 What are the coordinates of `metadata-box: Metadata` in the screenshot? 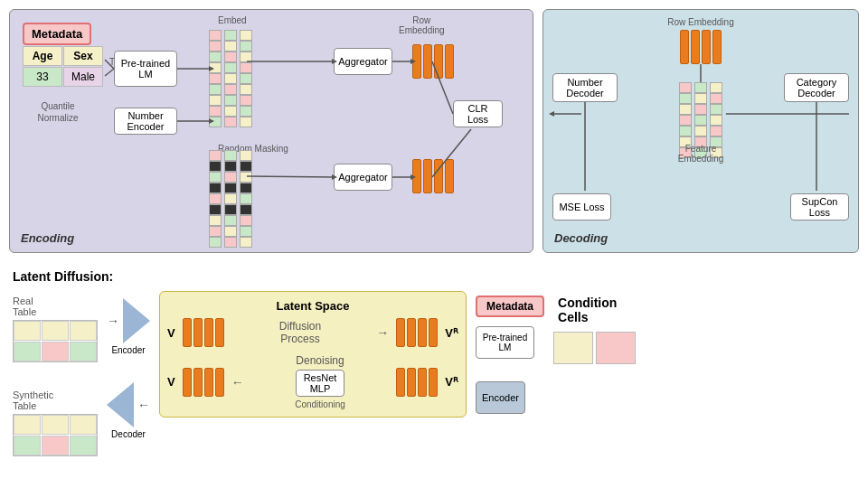 It's located at (57, 34).